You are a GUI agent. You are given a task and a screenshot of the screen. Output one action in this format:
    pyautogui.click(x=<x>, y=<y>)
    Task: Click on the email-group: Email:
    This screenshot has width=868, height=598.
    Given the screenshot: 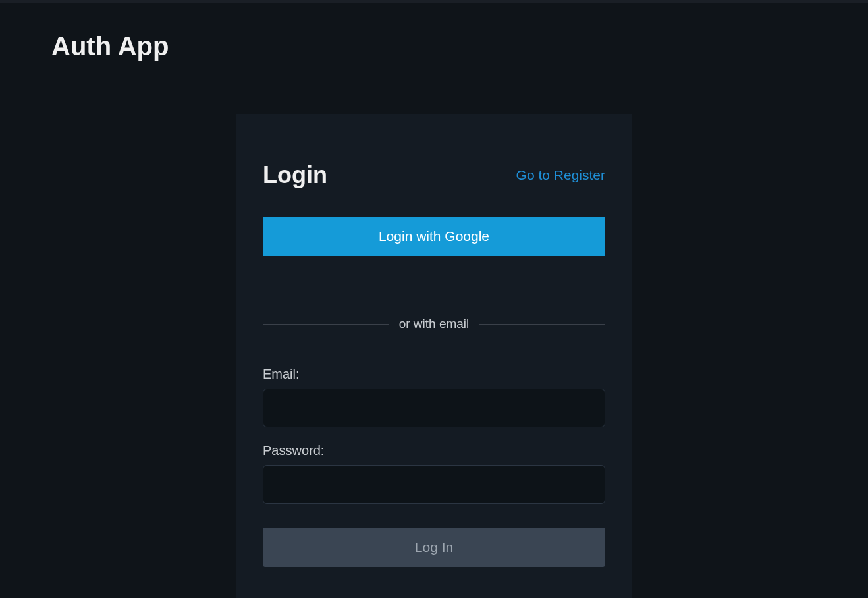 What is the action you would take?
    pyautogui.click(x=434, y=397)
    